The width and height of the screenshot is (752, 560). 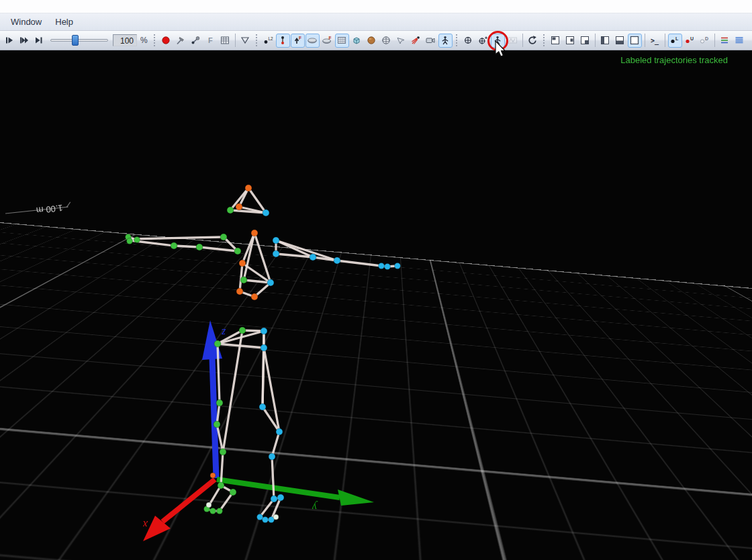 What do you see at coordinates (24, 40) in the screenshot?
I see `fast-forward-button` at bounding box center [24, 40].